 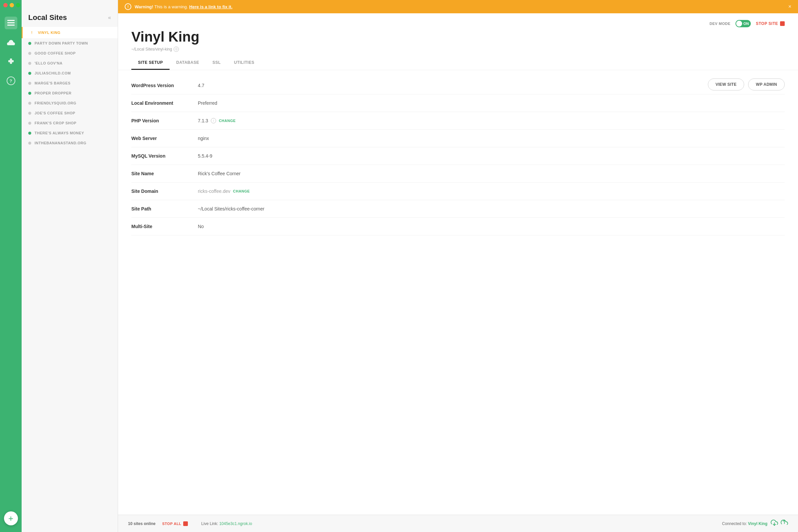 I want to click on info-value-cell: ricks-coffee.dev CHANGE, so click(x=224, y=191).